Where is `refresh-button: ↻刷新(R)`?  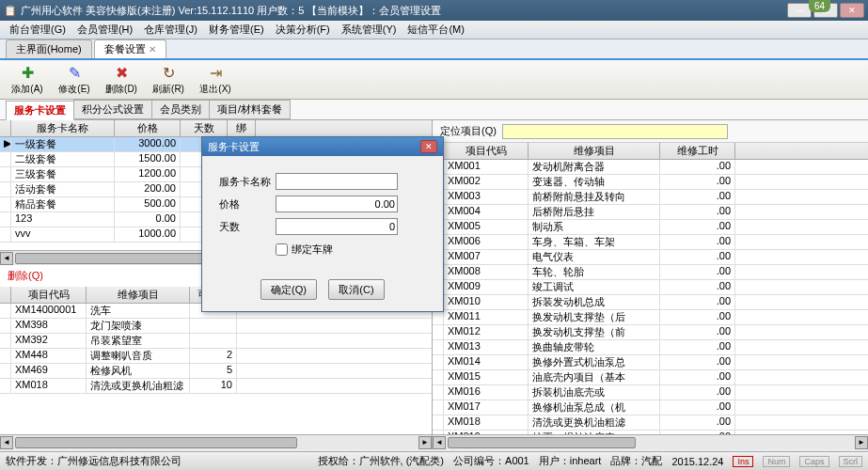 refresh-button: ↻刷新(R) is located at coordinates (168, 80).